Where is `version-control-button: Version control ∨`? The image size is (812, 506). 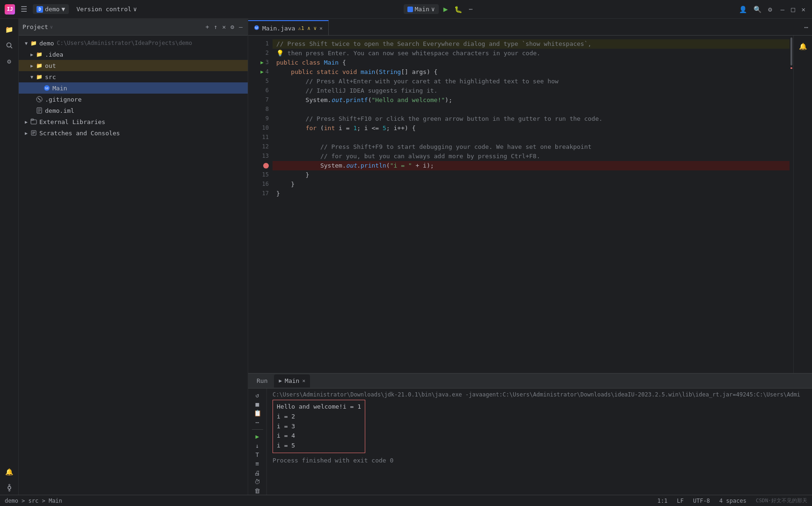 version-control-button: Version control ∨ is located at coordinates (107, 9).